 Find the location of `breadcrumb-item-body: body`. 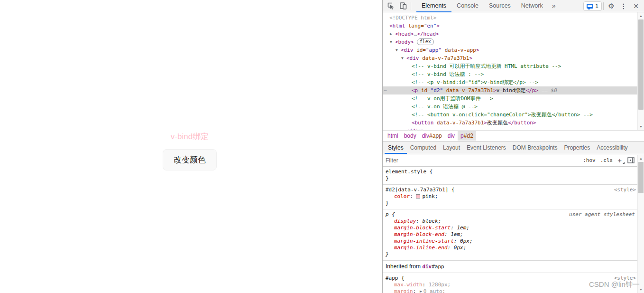

breadcrumb-item-body: body is located at coordinates (410, 136).